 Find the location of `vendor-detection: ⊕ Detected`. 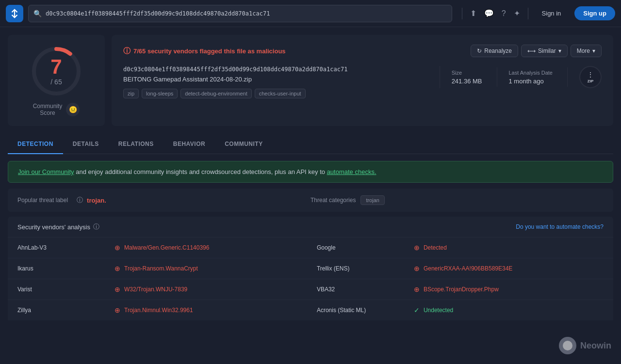

vendor-detection: ⊕ Detected is located at coordinates (508, 248).